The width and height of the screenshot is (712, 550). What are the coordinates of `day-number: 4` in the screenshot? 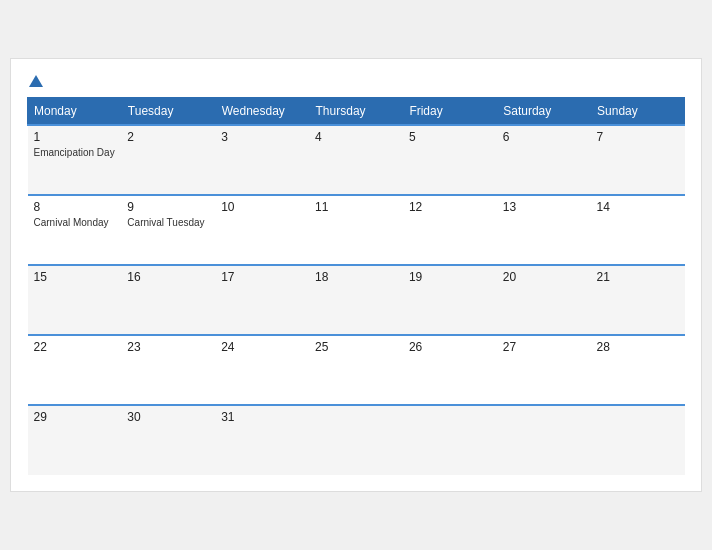 It's located at (356, 137).